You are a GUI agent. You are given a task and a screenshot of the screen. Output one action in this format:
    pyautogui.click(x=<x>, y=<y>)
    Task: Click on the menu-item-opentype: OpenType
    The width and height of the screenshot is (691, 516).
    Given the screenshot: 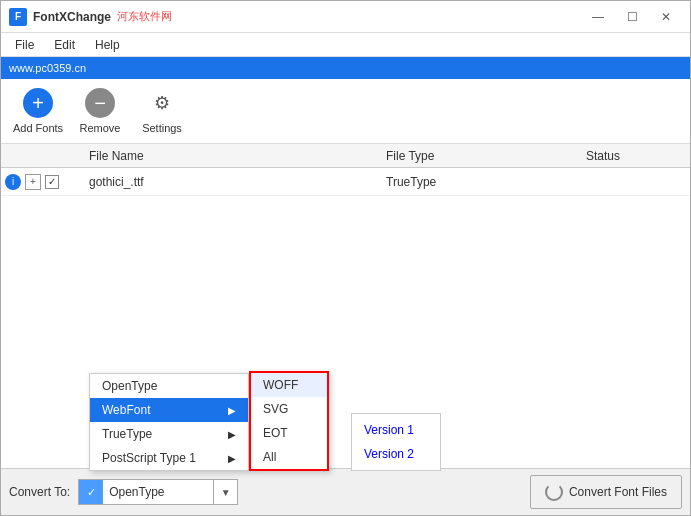 What is the action you would take?
    pyautogui.click(x=169, y=386)
    